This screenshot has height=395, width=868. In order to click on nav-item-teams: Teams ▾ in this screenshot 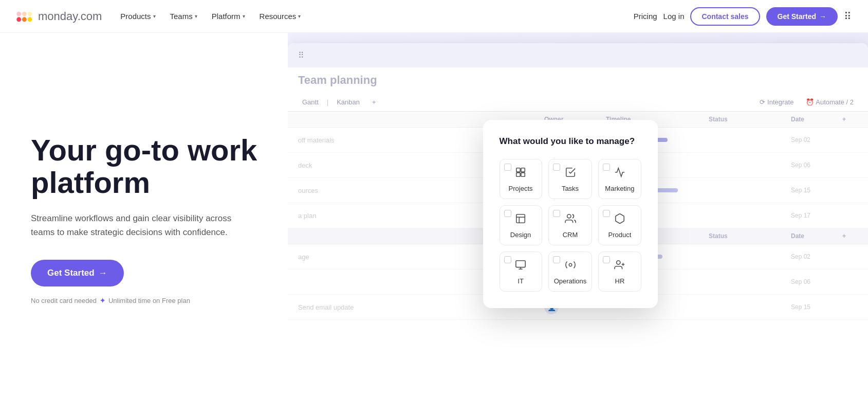, I will do `click(184, 16)`.